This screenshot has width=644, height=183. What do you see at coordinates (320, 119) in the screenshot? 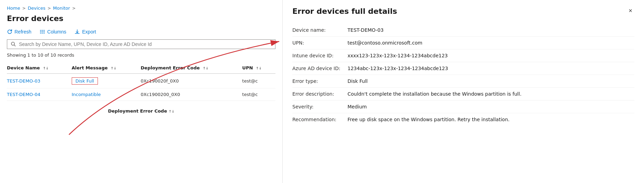
I see `label-recommendation: Recommendation:` at bounding box center [320, 119].